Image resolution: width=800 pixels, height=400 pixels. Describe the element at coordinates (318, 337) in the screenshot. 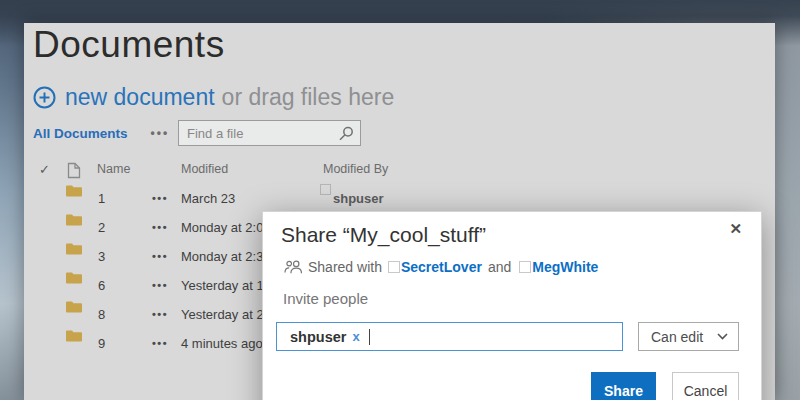

I see `invitee-token: shpuser` at that location.